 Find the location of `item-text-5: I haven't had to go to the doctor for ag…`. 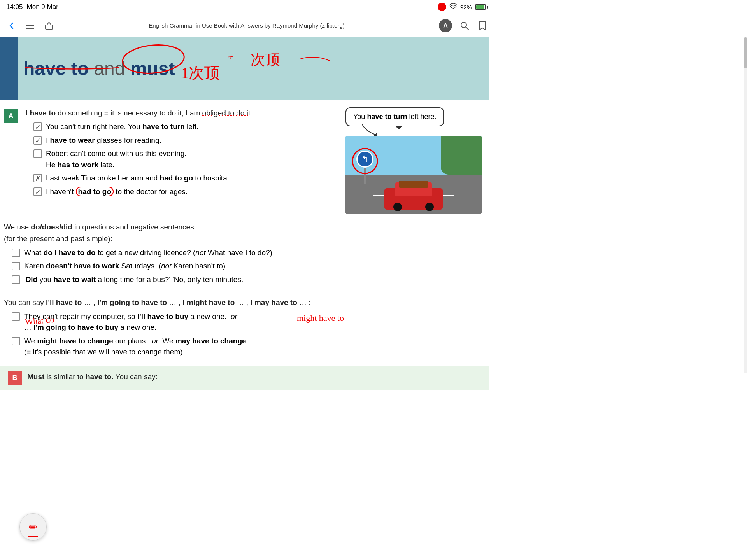

item-text-5: I haven't had to go to the doctor for ag… is located at coordinates (117, 192).